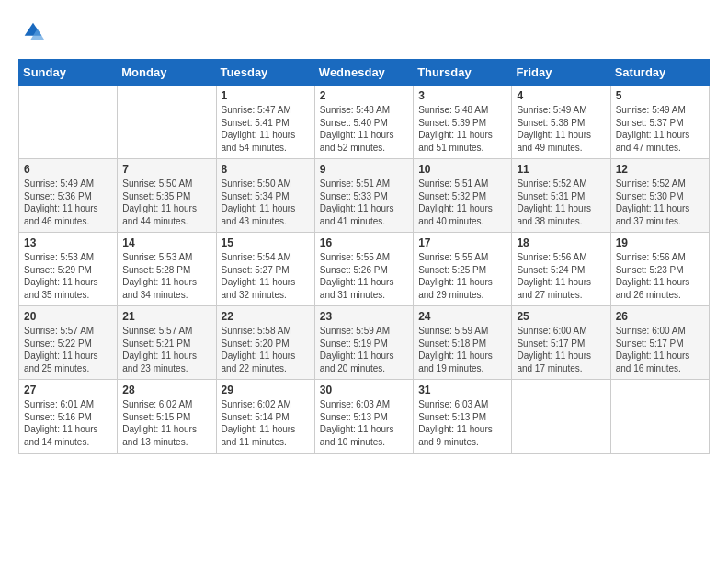 This screenshot has width=728, height=563. What do you see at coordinates (265, 417) in the screenshot?
I see `calendar-cell: 29Sunrise: 6:02 AMSunset: 5:14 PMDayligh…` at bounding box center [265, 417].